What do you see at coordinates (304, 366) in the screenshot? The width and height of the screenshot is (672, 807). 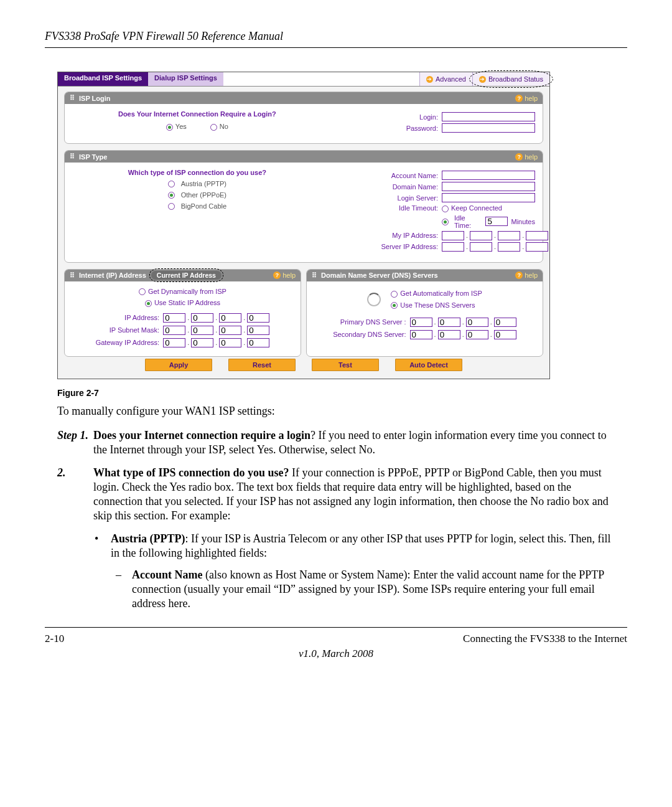 I see `button-bar: Apply Reset Test Auto Detect` at bounding box center [304, 366].